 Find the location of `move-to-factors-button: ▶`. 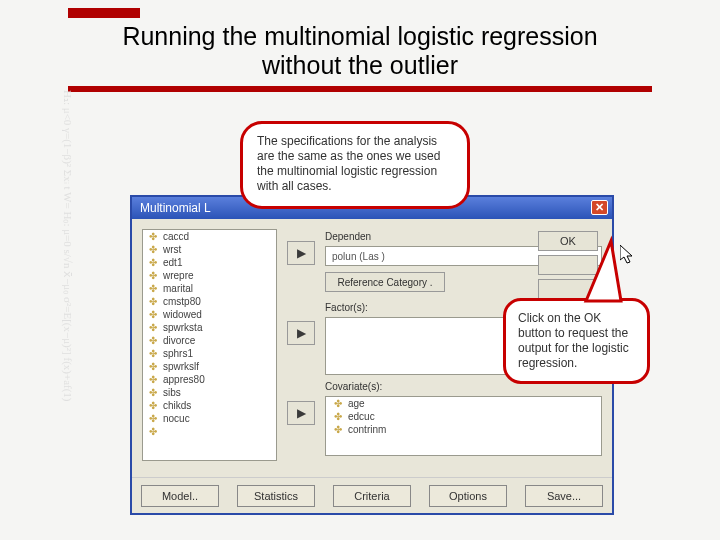

move-to-factors-button: ▶ is located at coordinates (301, 333).